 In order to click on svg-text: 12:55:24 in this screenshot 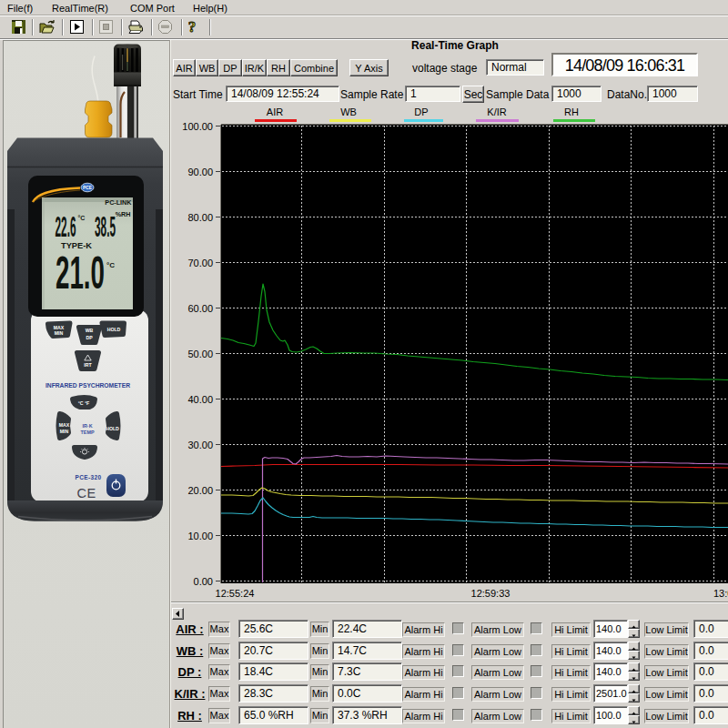, I will do `click(235, 593)`.